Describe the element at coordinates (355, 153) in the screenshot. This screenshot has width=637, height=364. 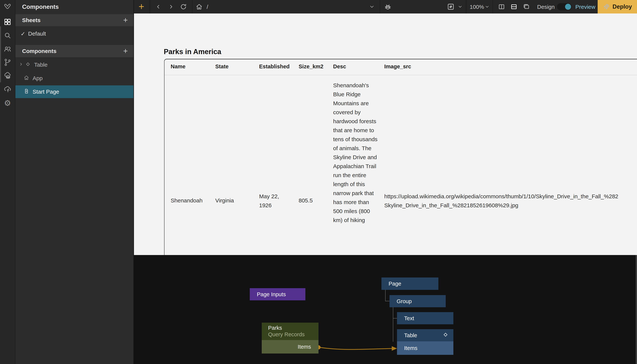
I see `cell-desc: Shenandoah's Blue Ridge Mountains are co…` at that location.